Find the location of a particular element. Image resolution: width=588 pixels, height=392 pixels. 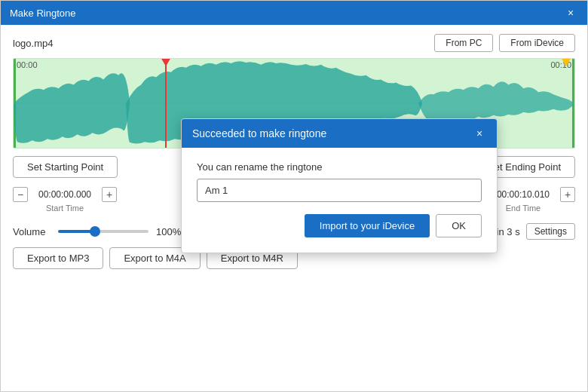

volume-percent: 100% is located at coordinates (169, 232).